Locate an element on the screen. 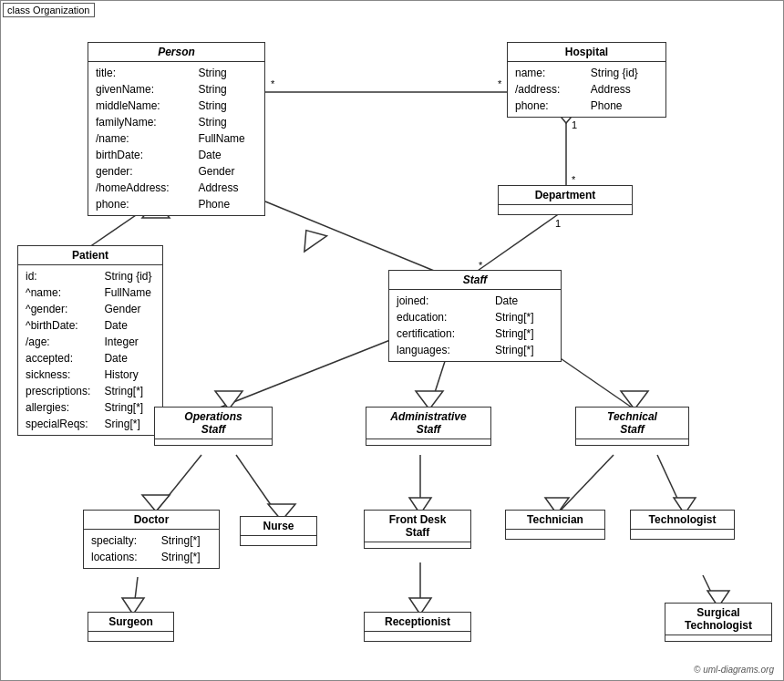 This screenshot has height=681, width=784. staff-title: Staff is located at coordinates (475, 281).